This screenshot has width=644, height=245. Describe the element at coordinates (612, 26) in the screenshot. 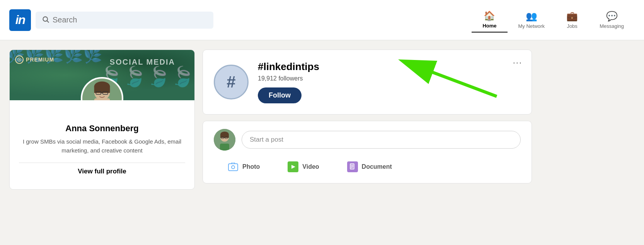

I see `nav-label-messaging: Messaging` at that location.